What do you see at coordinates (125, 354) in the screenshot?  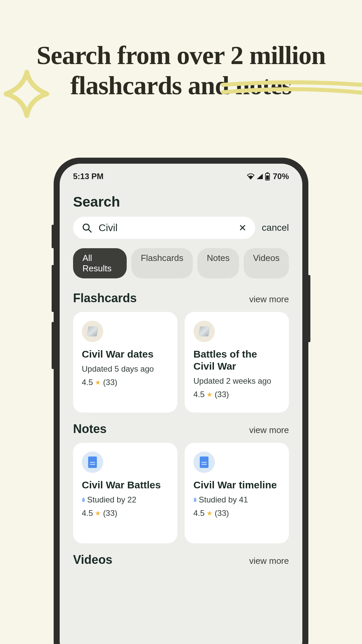 I see `card-title: Civil War dates` at bounding box center [125, 354].